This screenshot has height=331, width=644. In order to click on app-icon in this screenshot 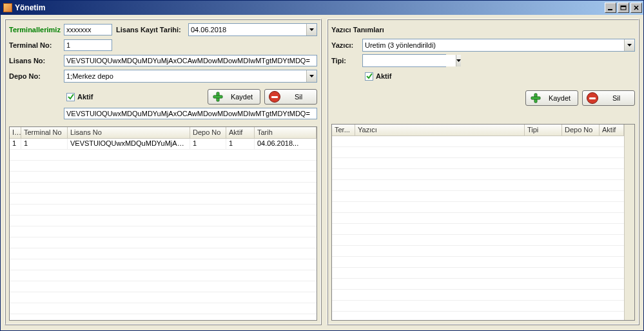, I will do `click(8, 8)`.